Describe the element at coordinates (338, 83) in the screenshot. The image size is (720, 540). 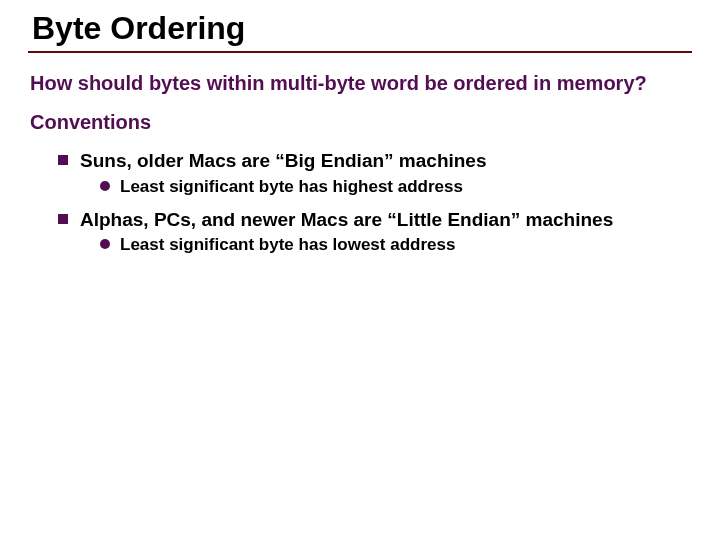
I see `question-text: How should bytes within multi-byte word …` at that location.